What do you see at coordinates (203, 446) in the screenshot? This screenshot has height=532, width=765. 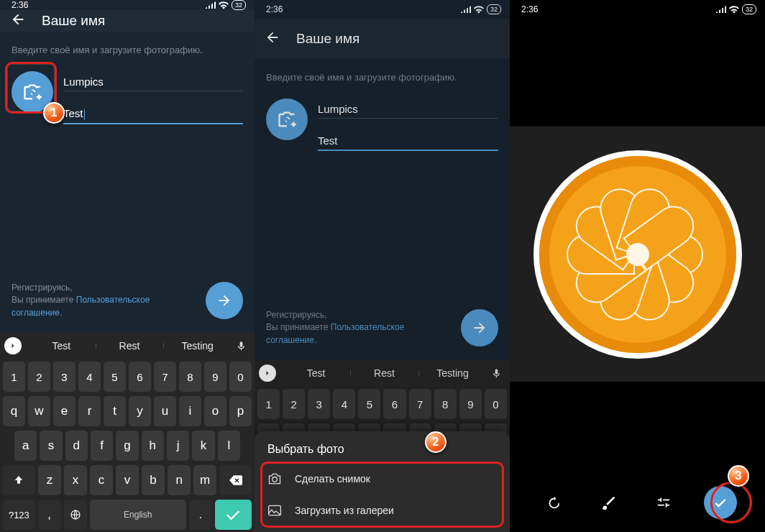 I see `key: k` at bounding box center [203, 446].